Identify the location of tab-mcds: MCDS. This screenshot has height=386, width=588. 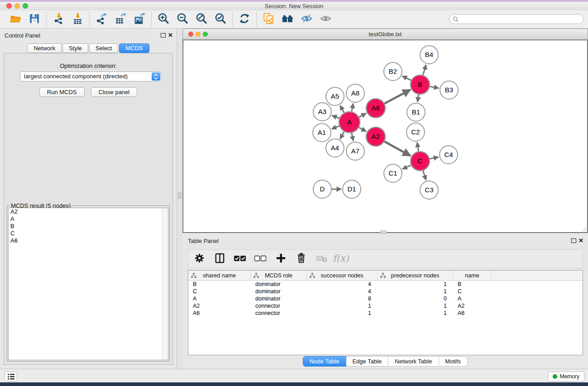
(134, 48).